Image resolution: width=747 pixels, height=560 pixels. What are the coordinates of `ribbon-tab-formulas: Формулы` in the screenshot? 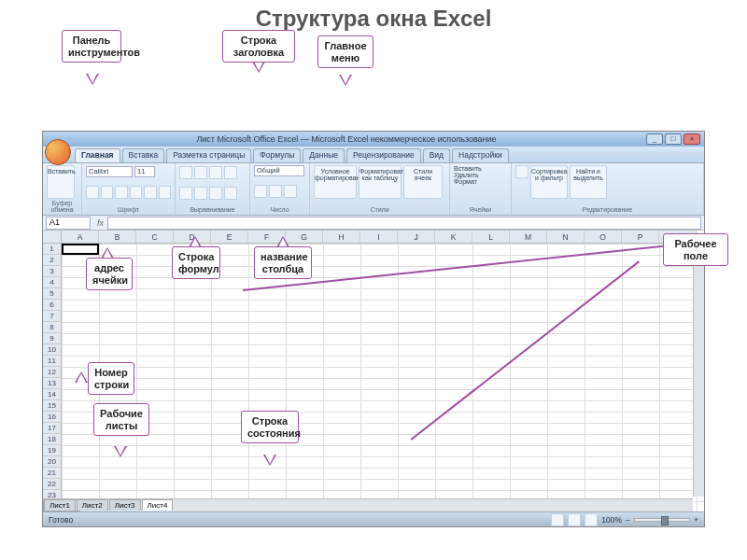 It's located at (276, 155).